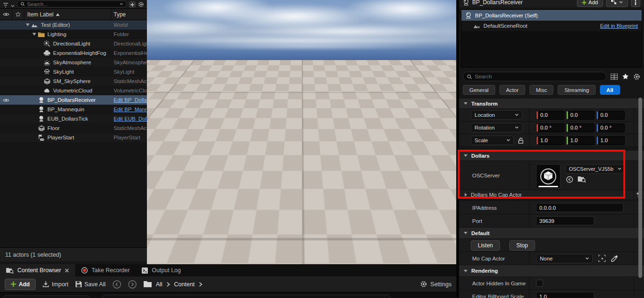 This screenshot has width=644, height=298. What do you see at coordinates (497, 115) in the screenshot?
I see `location-mode-dropdown: Location` at bounding box center [497, 115].